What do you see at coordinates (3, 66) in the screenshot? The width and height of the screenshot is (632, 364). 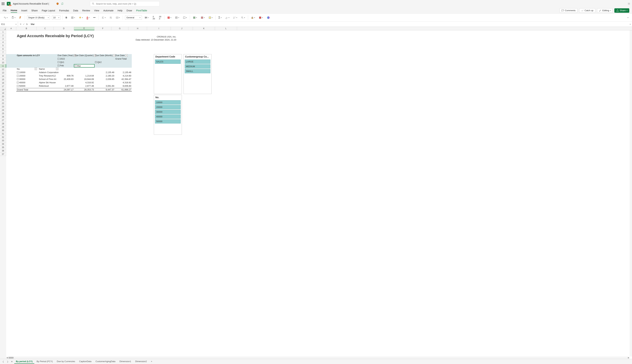 I see `row-header-11: 11` at bounding box center [3, 66].